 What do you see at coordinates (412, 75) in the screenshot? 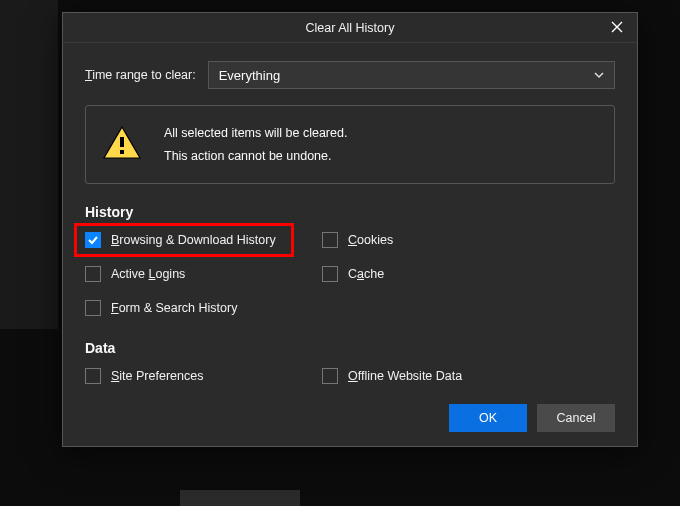
I see `time-range-select: Everything` at bounding box center [412, 75].